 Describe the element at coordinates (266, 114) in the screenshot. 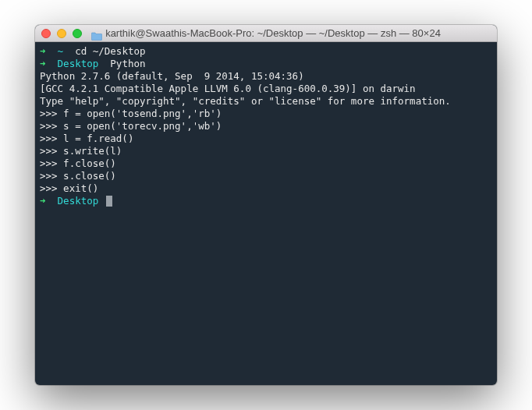

I see `terminal-line: >>> f = open('tosend.png','rb')` at that location.